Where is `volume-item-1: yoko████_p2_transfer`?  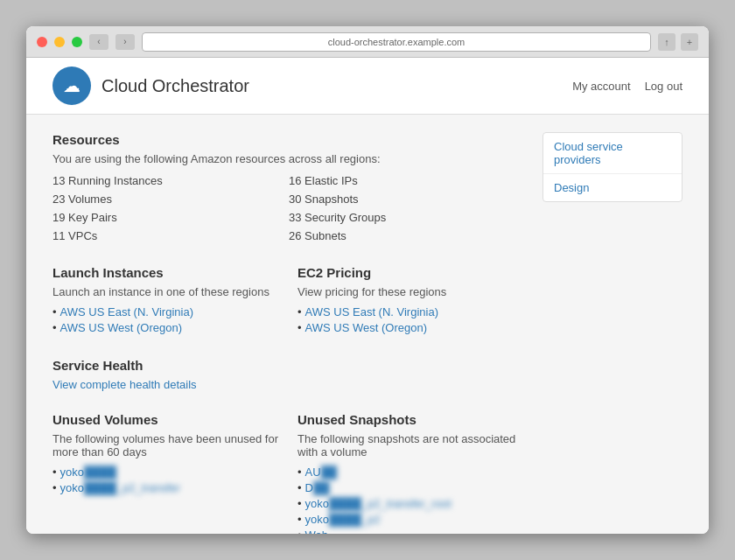
volume-item-1: yoko████_p2_transfer is located at coordinates (121, 488).